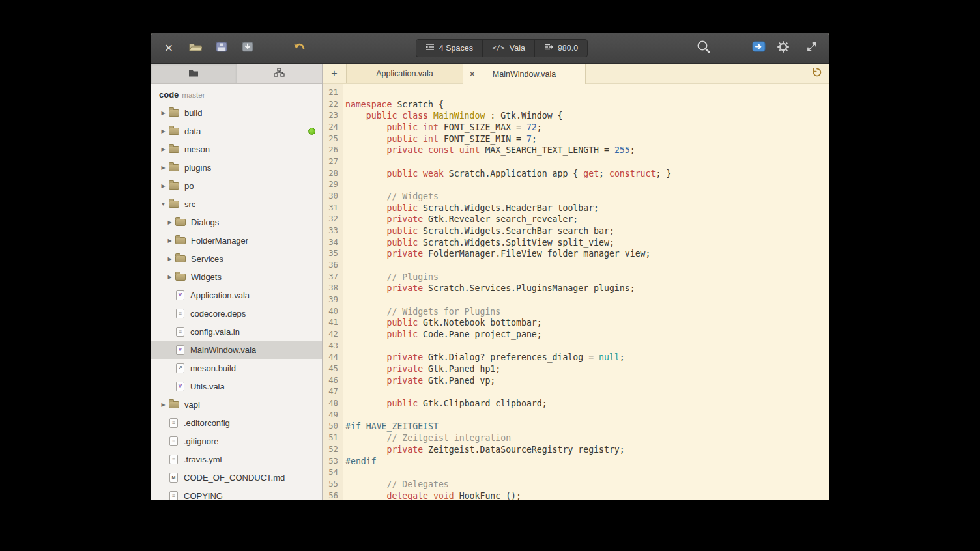 The width and height of the screenshot is (980, 551). I want to click on expander-expanded-icon: ▼, so click(163, 205).